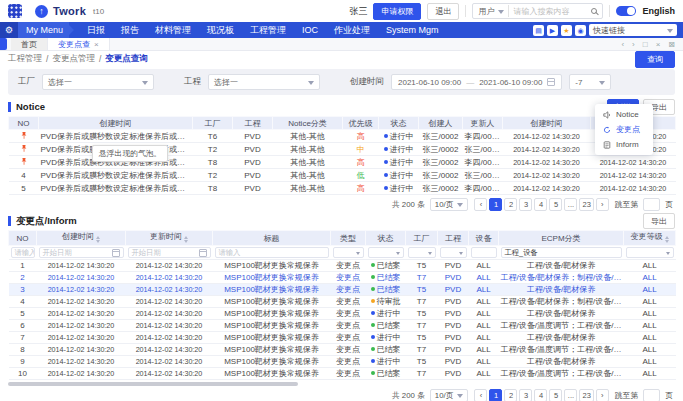  Describe the element at coordinates (310, 30) in the screenshot. I see `nav-item: IOC` at that location.